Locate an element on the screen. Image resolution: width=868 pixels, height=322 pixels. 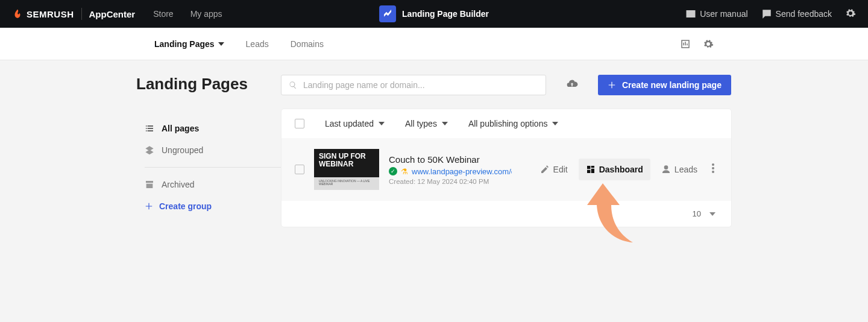
app-title: Landing Page Builder is located at coordinates (445, 14).